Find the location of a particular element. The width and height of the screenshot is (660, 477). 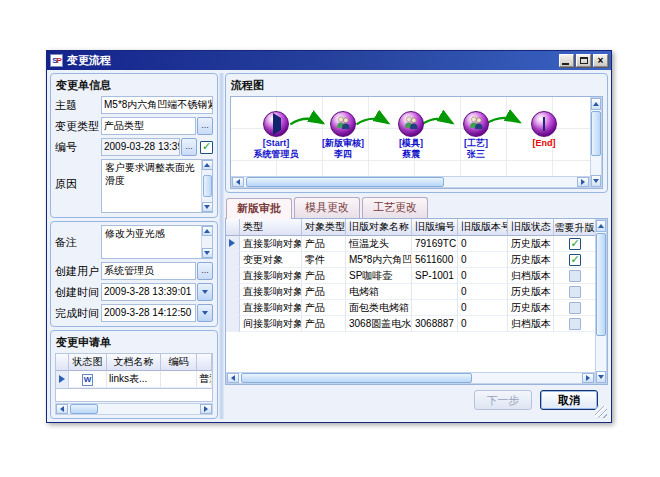

flow-diagram-group: 流程图 is located at coordinates (416, 133).